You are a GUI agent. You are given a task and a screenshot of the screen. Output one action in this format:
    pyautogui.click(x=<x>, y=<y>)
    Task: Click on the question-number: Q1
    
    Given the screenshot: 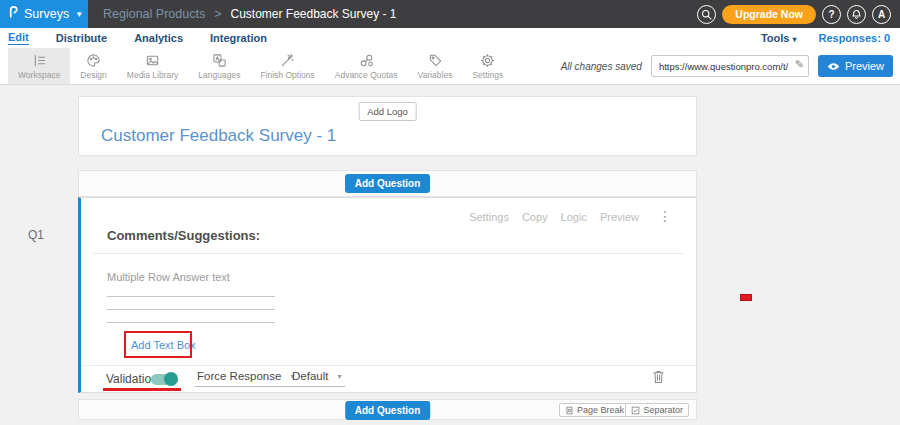 What is the action you would take?
    pyautogui.click(x=36, y=235)
    